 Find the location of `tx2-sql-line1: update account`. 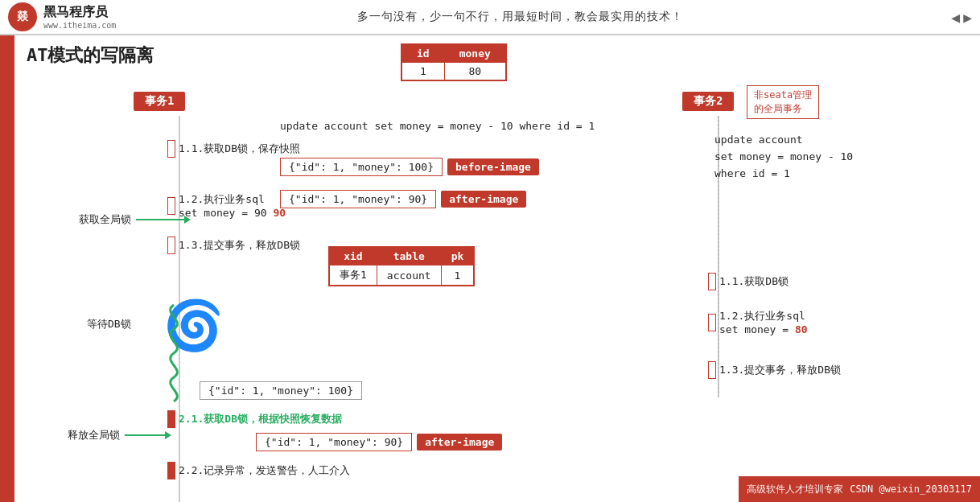

tx2-sql-line1: update account is located at coordinates (784, 140).